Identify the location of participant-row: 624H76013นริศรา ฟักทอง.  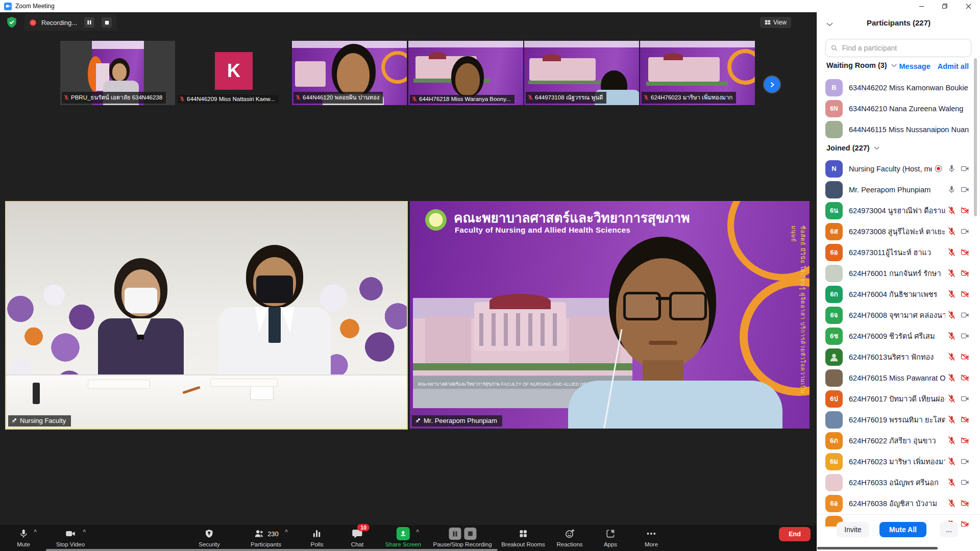
(895, 357).